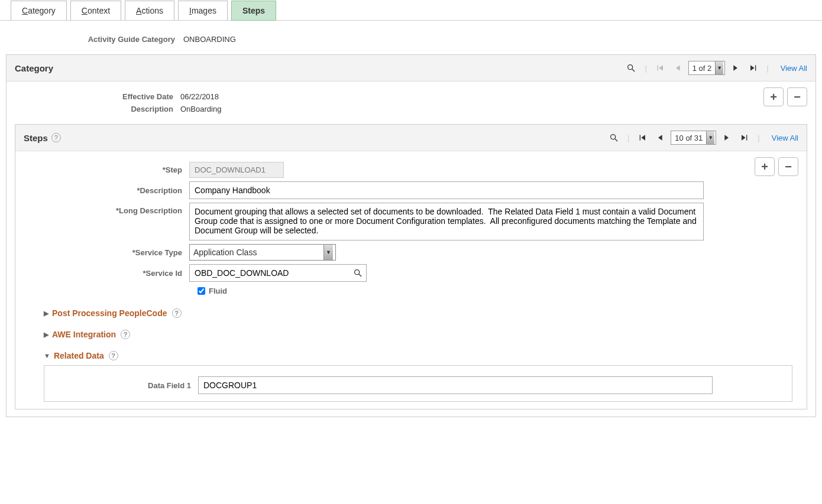 This screenshot has height=504, width=822. I want to click on steps-pager-select: 10 of 31 ▼, so click(693, 138).